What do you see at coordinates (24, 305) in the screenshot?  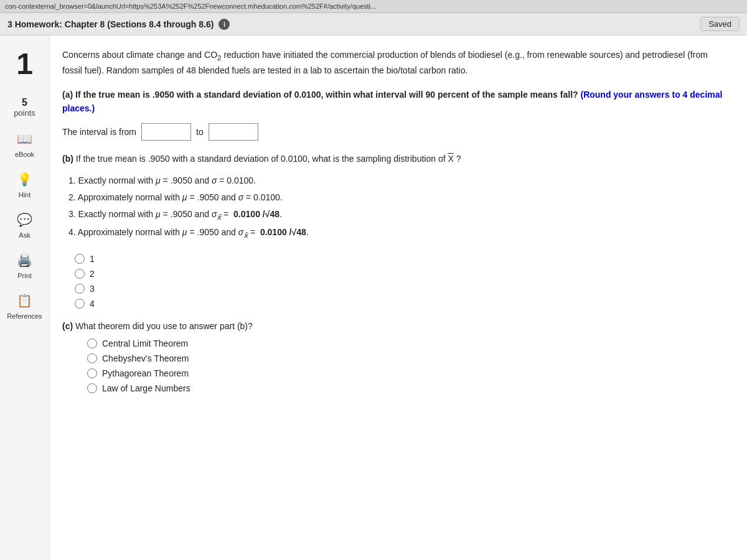 I see `sidebar-item-references: 📋 References` at bounding box center [24, 305].